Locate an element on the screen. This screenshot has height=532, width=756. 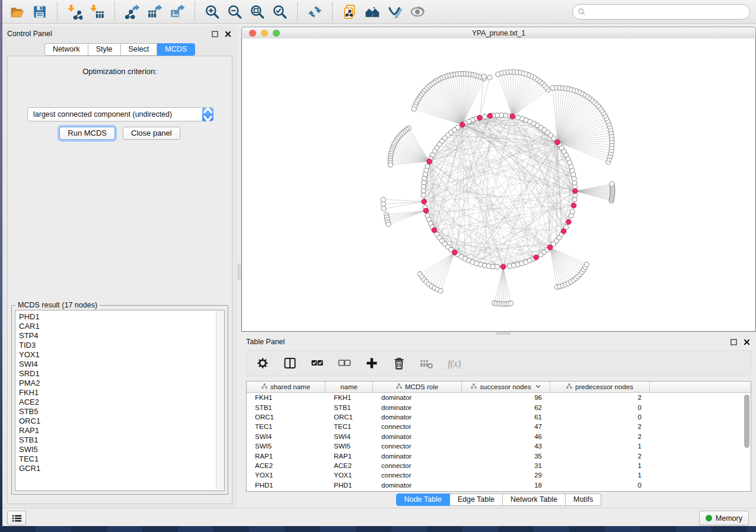
close-panel-icon is located at coordinates (228, 34).